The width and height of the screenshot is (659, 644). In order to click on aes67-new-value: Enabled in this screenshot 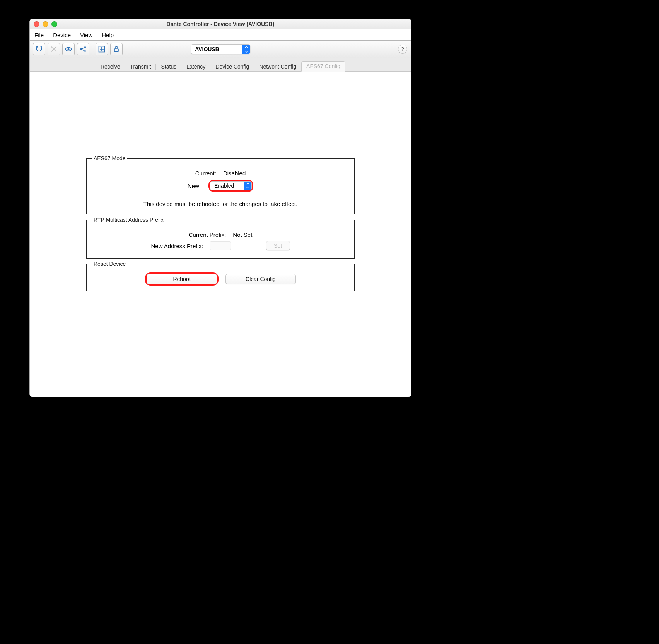, I will do `click(227, 186)`.